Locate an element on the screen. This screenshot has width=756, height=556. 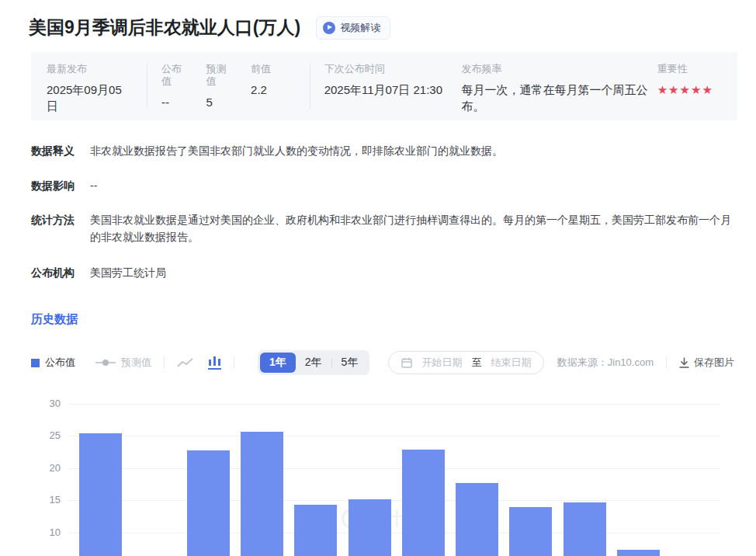
end-date-input: 结束日期 is located at coordinates (511, 363).